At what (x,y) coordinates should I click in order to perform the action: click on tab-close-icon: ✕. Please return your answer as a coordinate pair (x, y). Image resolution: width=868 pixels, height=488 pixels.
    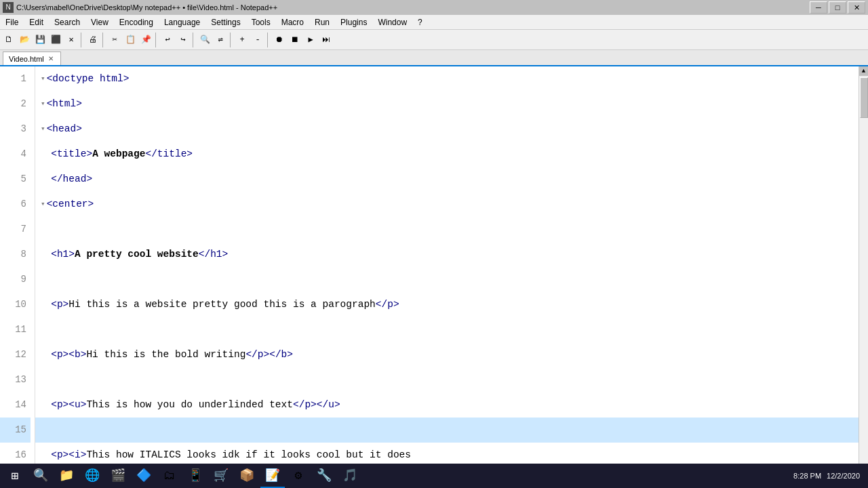
    Looking at the image, I should click on (51, 58).